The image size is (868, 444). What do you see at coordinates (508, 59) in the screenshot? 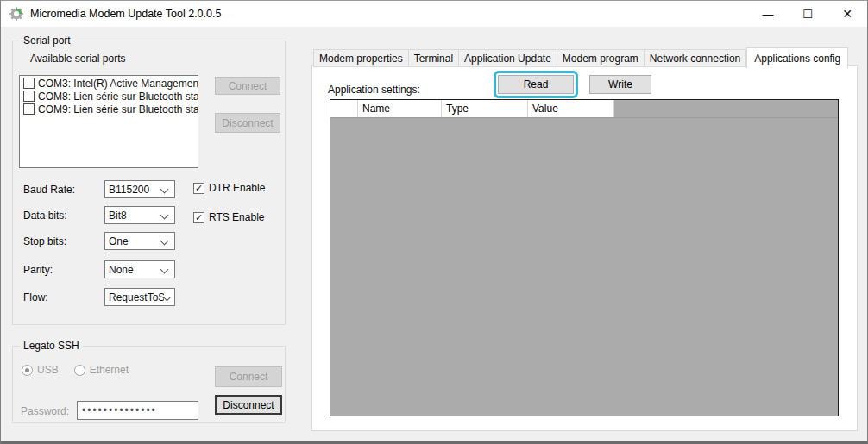
I see `tab-application-update: Application Update` at bounding box center [508, 59].